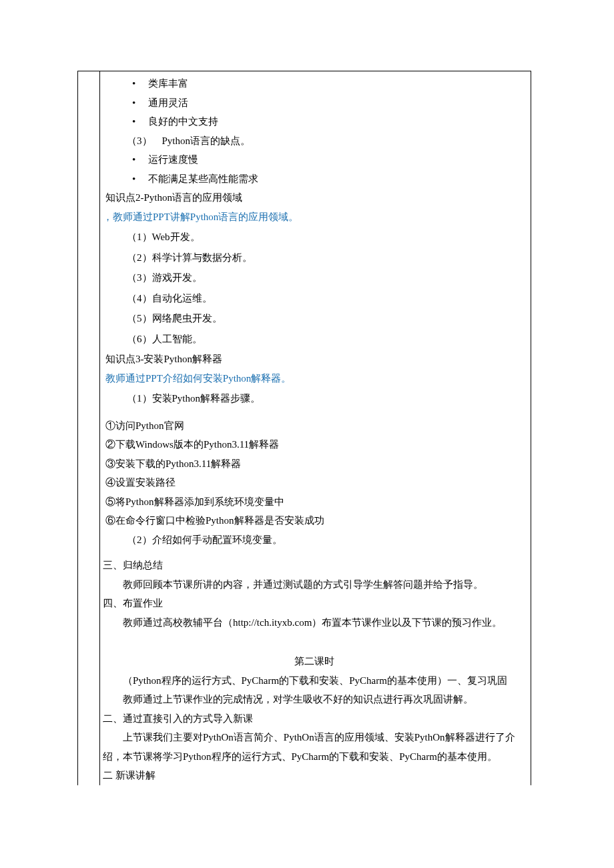 The width and height of the screenshot is (614, 868). I want to click on bullet-item: •运行速度慢, so click(314, 160).